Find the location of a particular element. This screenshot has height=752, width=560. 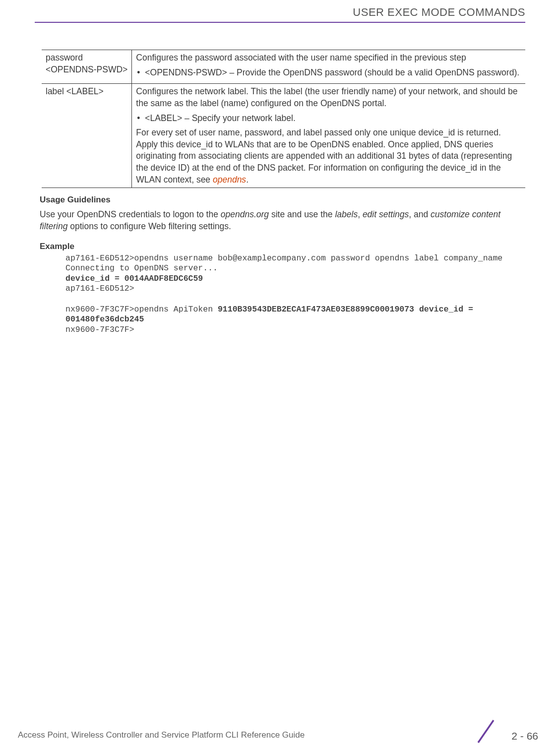

usage-body: Use your OpenDNS credentials to logon to… is located at coordinates (283, 220).